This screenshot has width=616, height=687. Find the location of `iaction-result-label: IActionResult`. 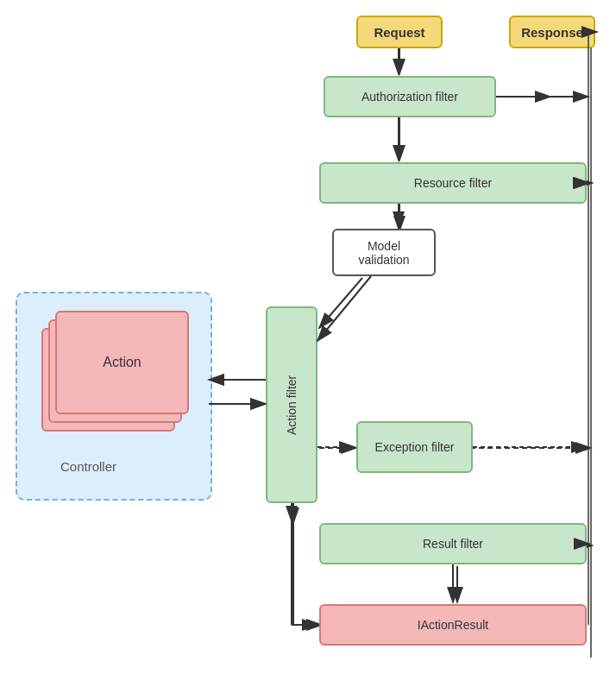

iaction-result-label: IActionResult is located at coordinates (453, 625).